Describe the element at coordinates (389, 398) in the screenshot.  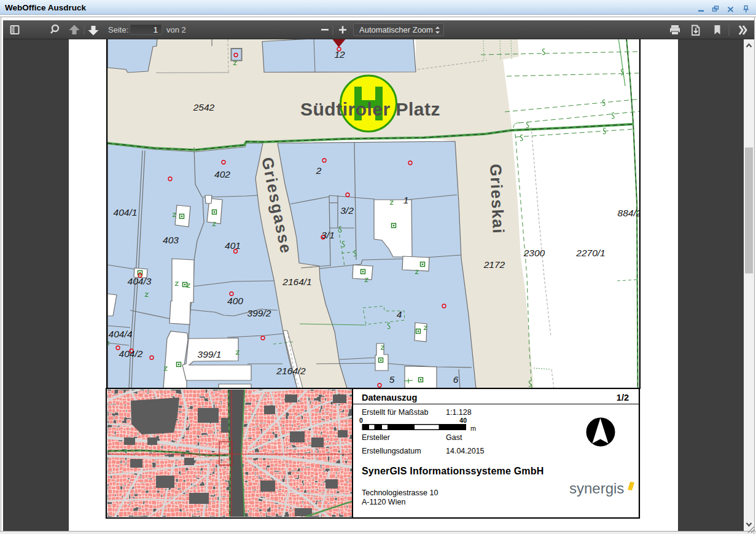
I see `svg-text: Datenauszug` at that location.